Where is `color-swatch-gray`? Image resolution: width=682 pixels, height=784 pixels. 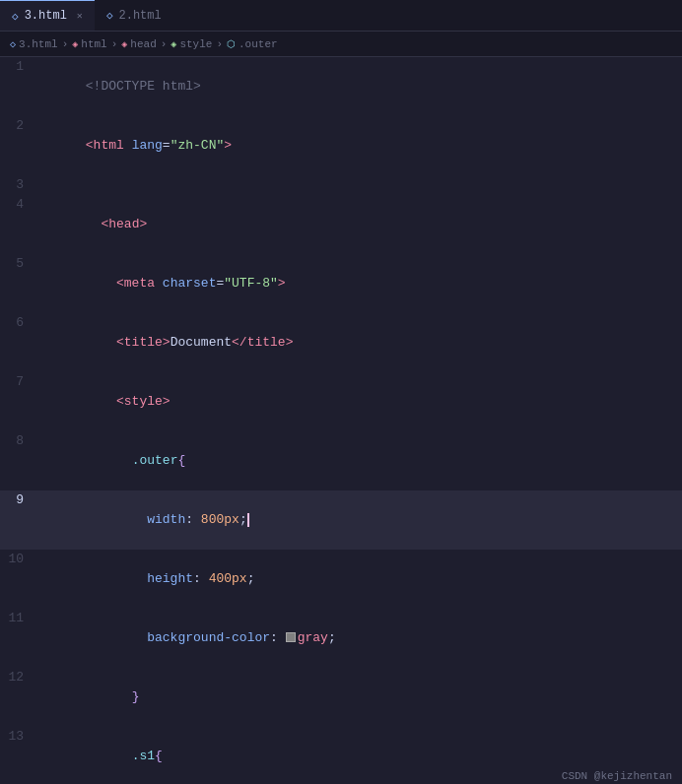 color-swatch-gray is located at coordinates (291, 637).